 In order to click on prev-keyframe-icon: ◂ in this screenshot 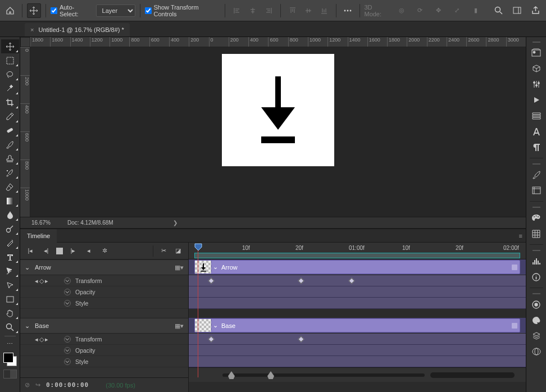, I will do `click(37, 281)`.